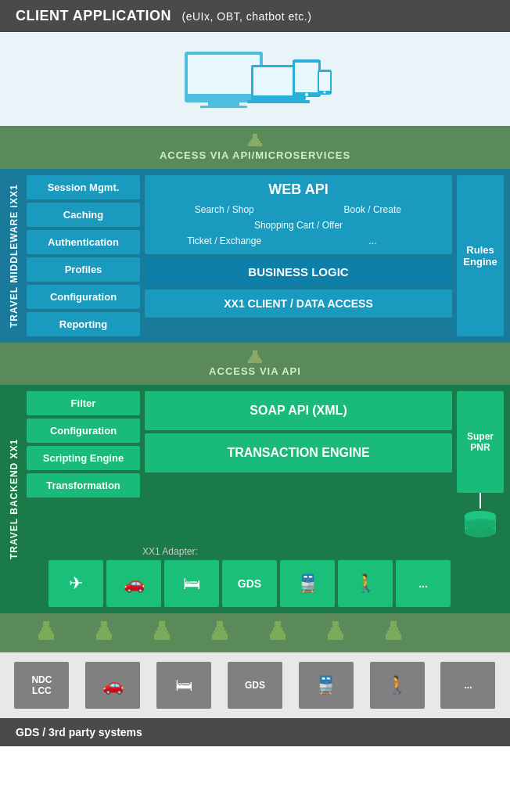 This screenshot has height=812, width=510. I want to click on adapter-icon-car: 🚗, so click(134, 584).